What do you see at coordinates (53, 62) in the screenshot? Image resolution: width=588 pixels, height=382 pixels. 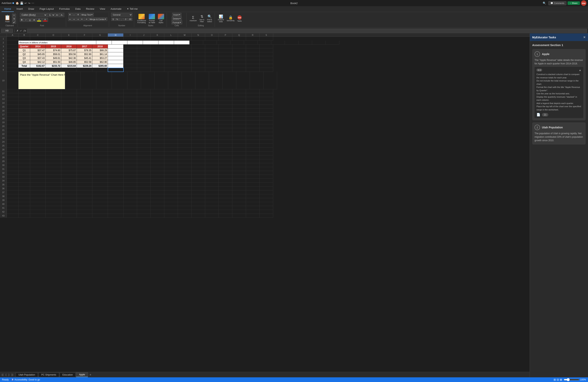 I see `cell-D7: $51.50` at bounding box center [53, 62].